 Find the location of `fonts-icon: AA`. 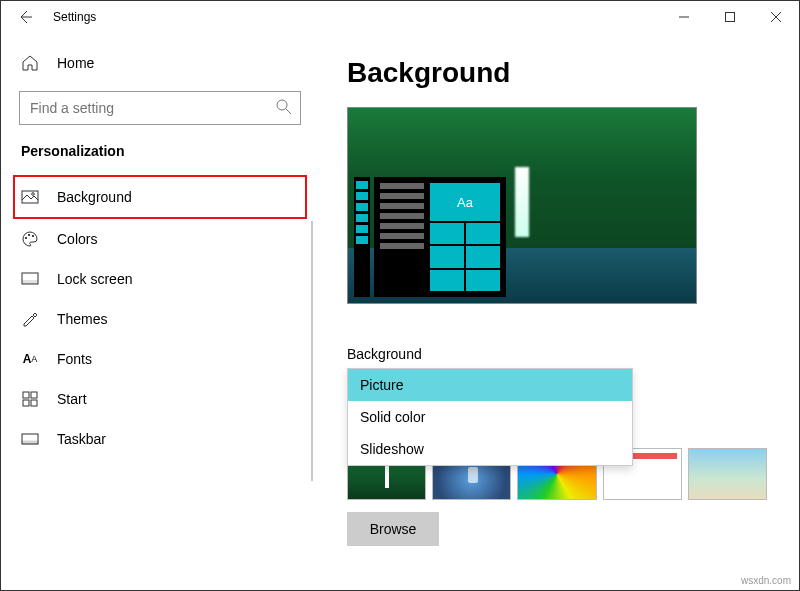

fonts-icon: AA is located at coordinates (30, 359).